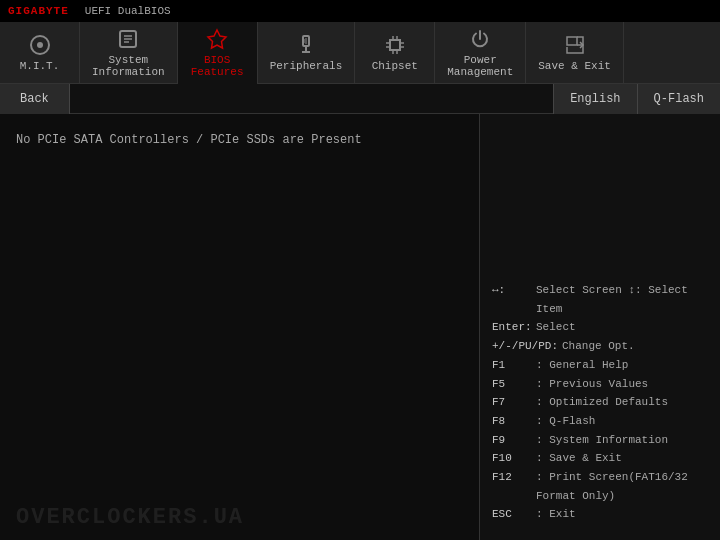 This screenshot has height=540, width=720. Describe the element at coordinates (307, 53) in the screenshot. I see `nav-peripherals: Peripherals` at that location.